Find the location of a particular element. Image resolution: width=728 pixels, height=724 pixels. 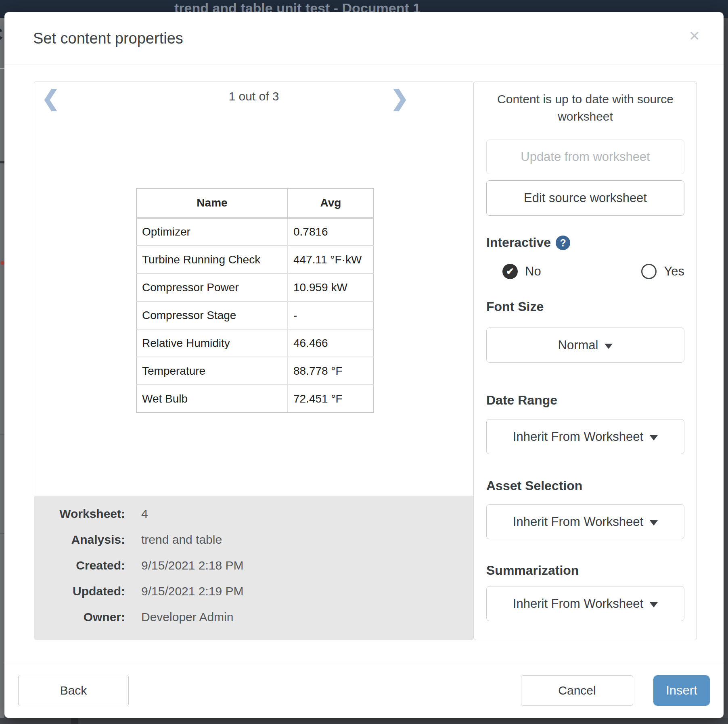

preview-table: Name Avg Optimizer 0.7816 Turbine Runnin… is located at coordinates (255, 300).